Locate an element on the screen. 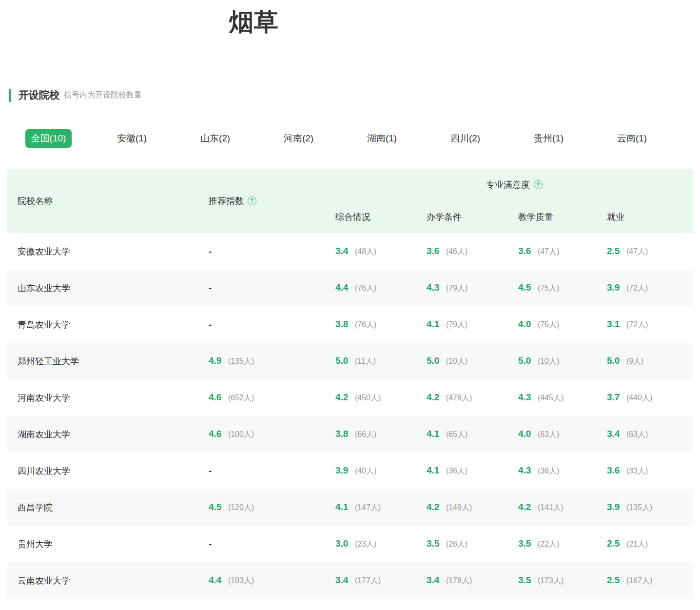  province-tab: 湖南(1) is located at coordinates (382, 138).